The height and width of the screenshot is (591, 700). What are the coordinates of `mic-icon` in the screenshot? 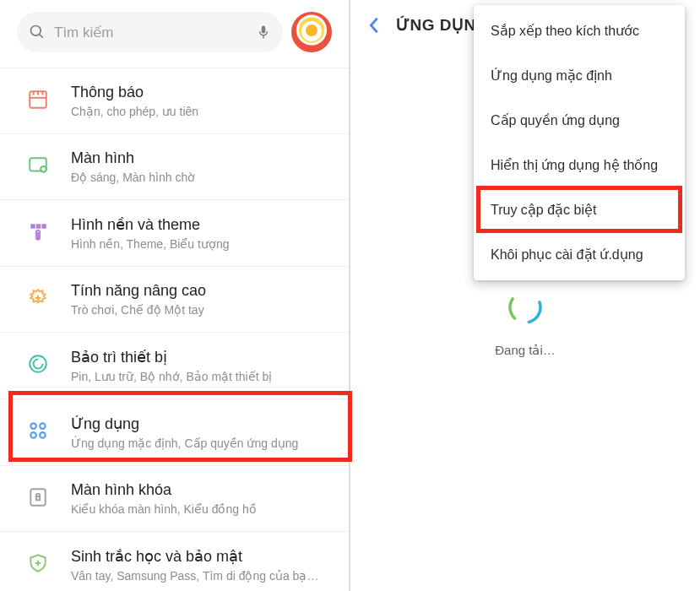 It's located at (263, 32).